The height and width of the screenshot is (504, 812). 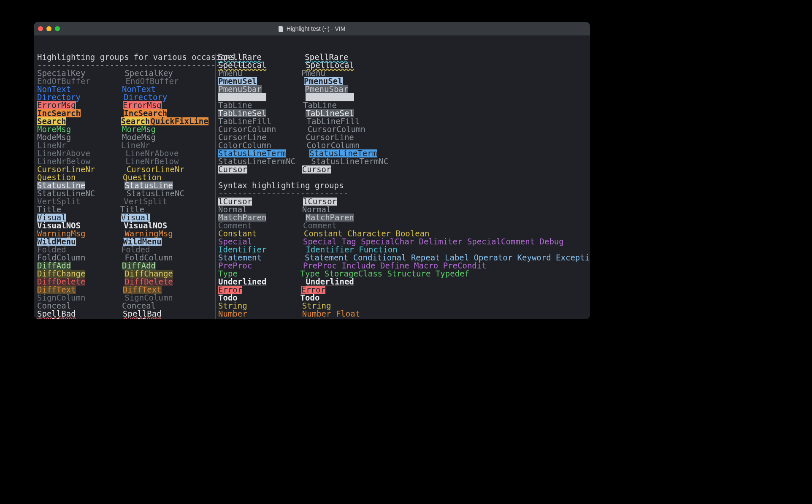 What do you see at coordinates (216, 186) in the screenshot?
I see `vertical-split: ||||||||||||||||||||||||||||||||||` at bounding box center [216, 186].